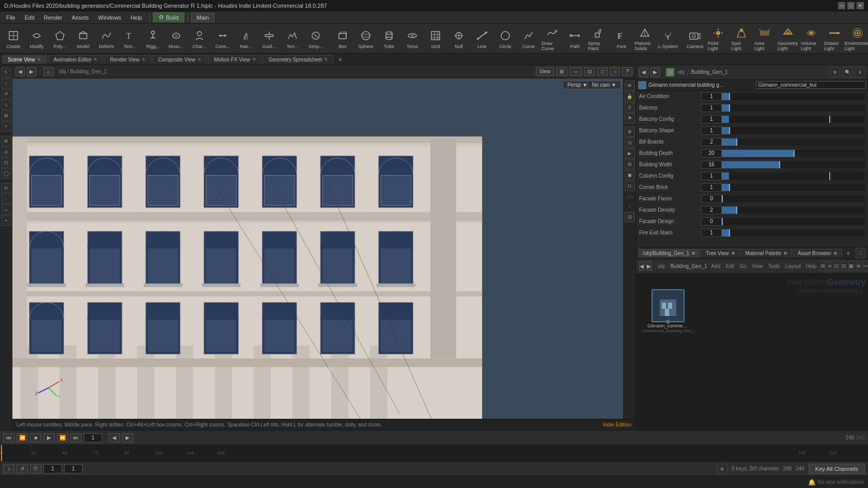 This screenshot has height=488, width=868. Describe the element at coordinates (851, 6) in the screenshot. I see `maximize-btn: □` at that location.